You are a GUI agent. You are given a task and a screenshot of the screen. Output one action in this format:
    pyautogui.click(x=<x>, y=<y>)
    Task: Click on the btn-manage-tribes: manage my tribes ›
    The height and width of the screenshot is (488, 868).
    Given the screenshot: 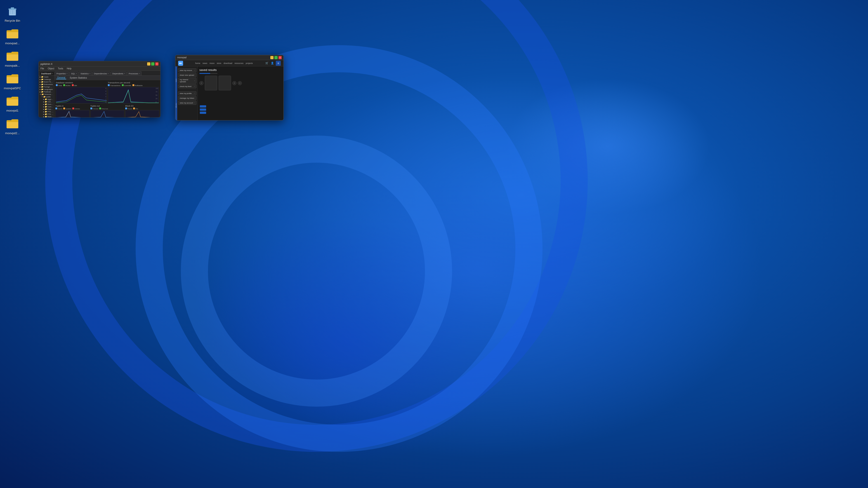 What is the action you would take?
    pyautogui.click(x=187, y=98)
    